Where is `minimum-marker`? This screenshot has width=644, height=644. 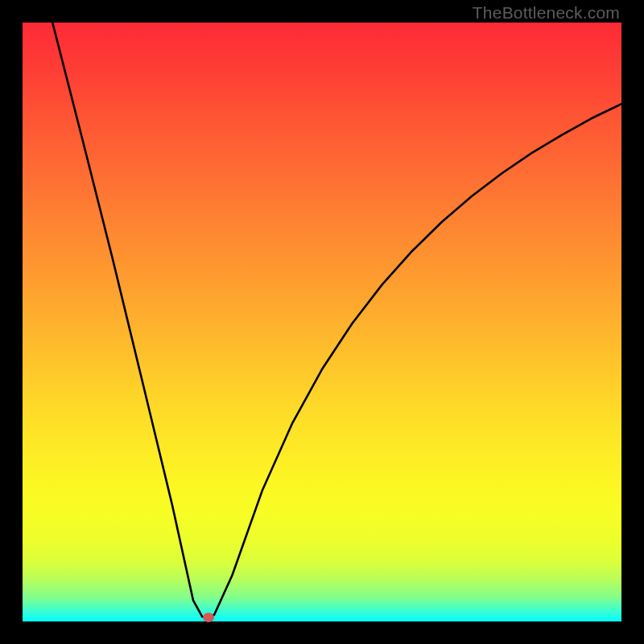
minimum-marker is located at coordinates (208, 617).